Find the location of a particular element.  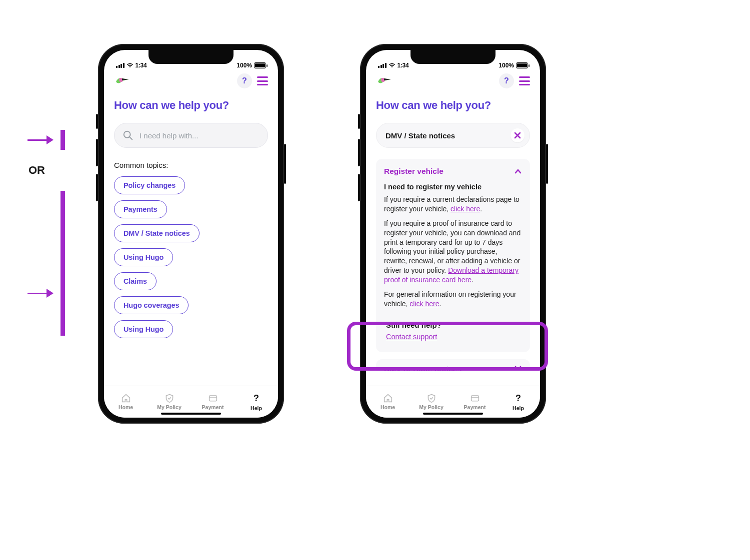

content-left: How can we help you? I need help with...… is located at coordinates (191, 239).